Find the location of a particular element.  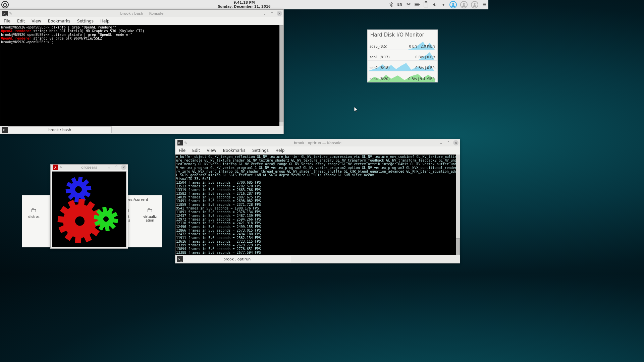

disk-row-sdb2: sdb2_(8:18) 0 B/s | 0 B/s is located at coordinates (402, 66).